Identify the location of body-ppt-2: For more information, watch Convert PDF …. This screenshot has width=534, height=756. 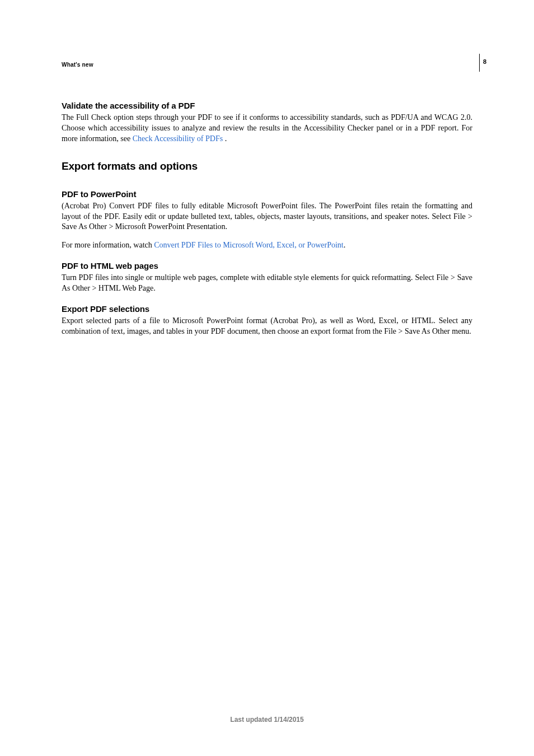
(267, 245).